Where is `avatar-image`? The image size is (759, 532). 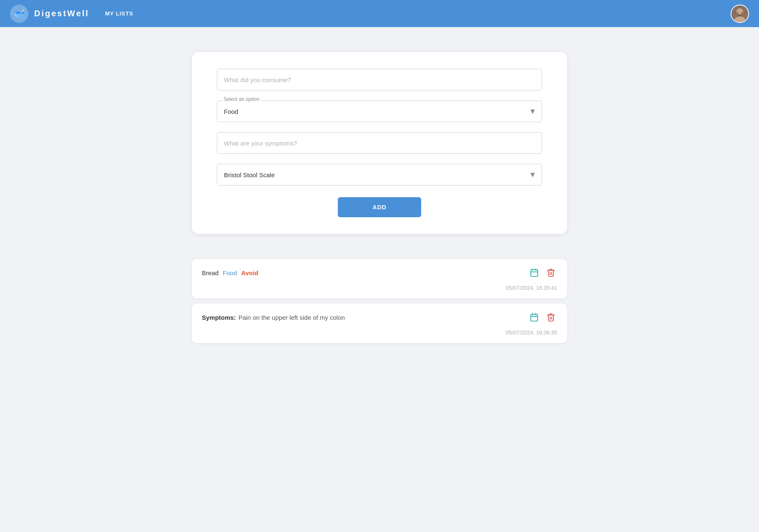 avatar-image is located at coordinates (740, 14).